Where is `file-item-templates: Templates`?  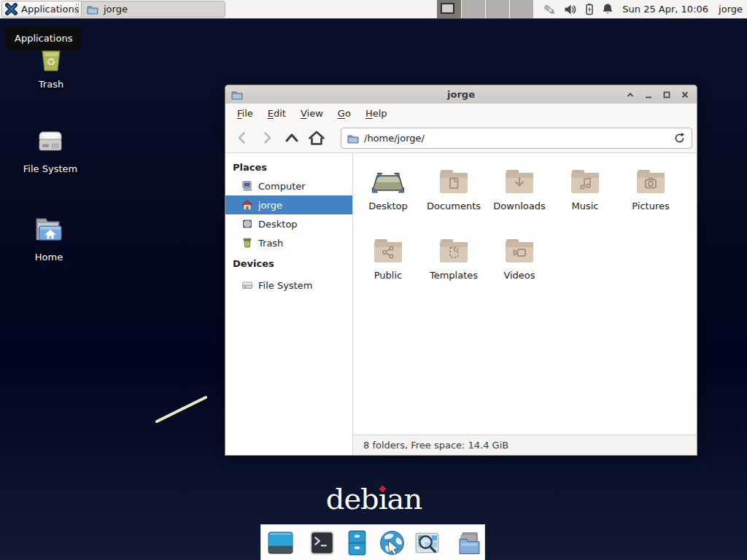
file-item-templates: Templates is located at coordinates (454, 264).